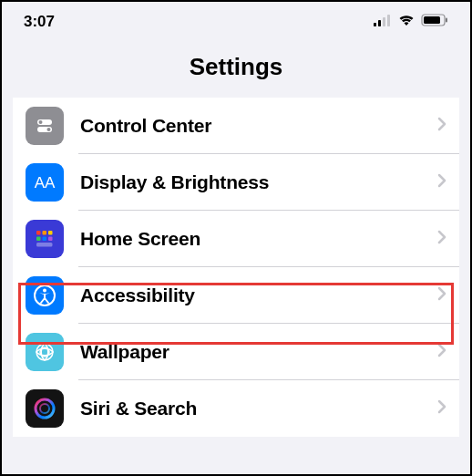 This screenshot has width=472, height=476. Describe the element at coordinates (236, 69) in the screenshot. I see `page-header: Settings` at that location.